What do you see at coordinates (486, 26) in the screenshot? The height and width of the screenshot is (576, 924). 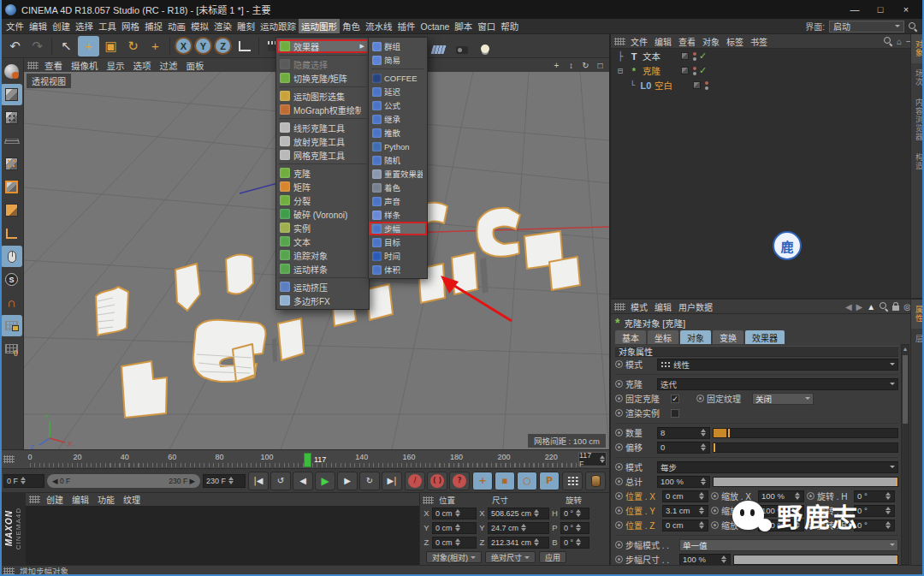 I see `menubar-item: 窗口` at bounding box center [486, 26].